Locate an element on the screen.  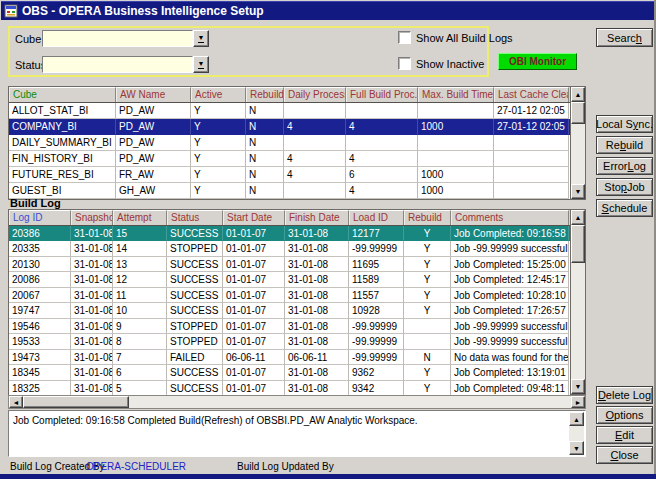
table-row: 1954631-01-089STOPPED01-01-0731-01-08-99… is located at coordinates (290, 326).